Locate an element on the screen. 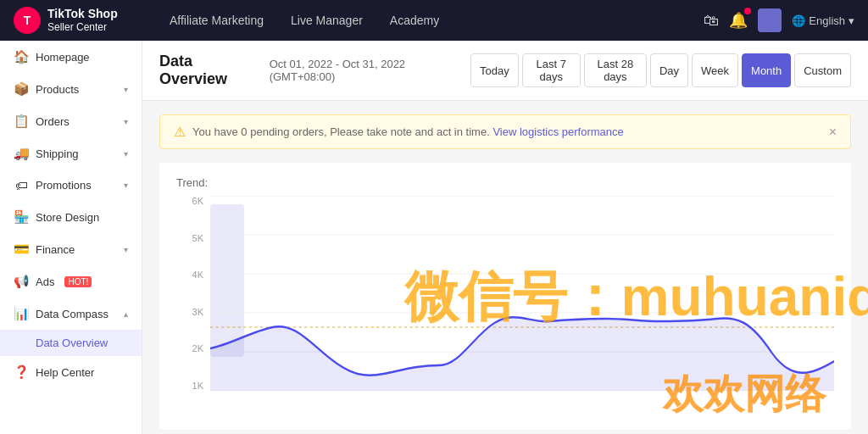 This screenshot has width=868, height=434. help-icon: ❓ is located at coordinates (21, 372).